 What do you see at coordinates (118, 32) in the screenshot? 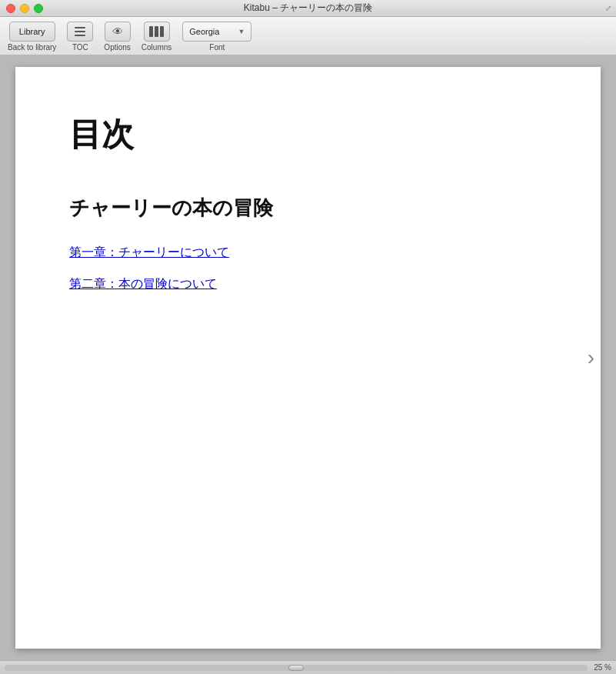
I see `options-button: 👁` at bounding box center [118, 32].